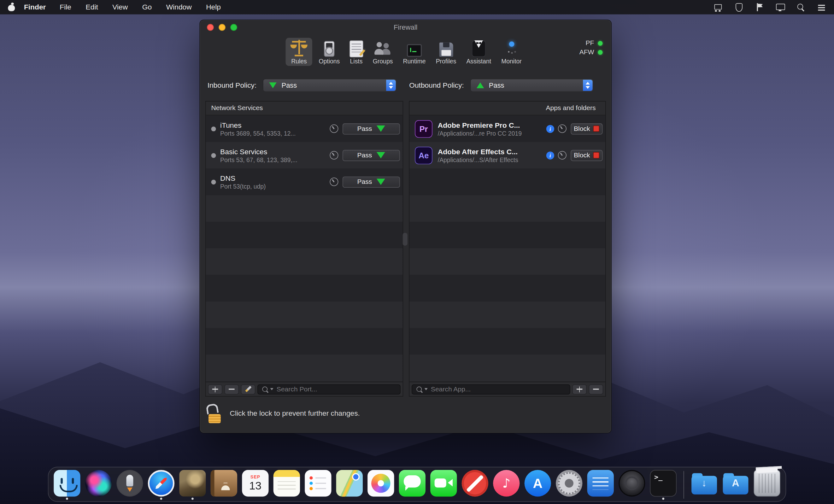 The height and width of the screenshot is (504, 834). I want to click on traffic-lights, so click(222, 27).